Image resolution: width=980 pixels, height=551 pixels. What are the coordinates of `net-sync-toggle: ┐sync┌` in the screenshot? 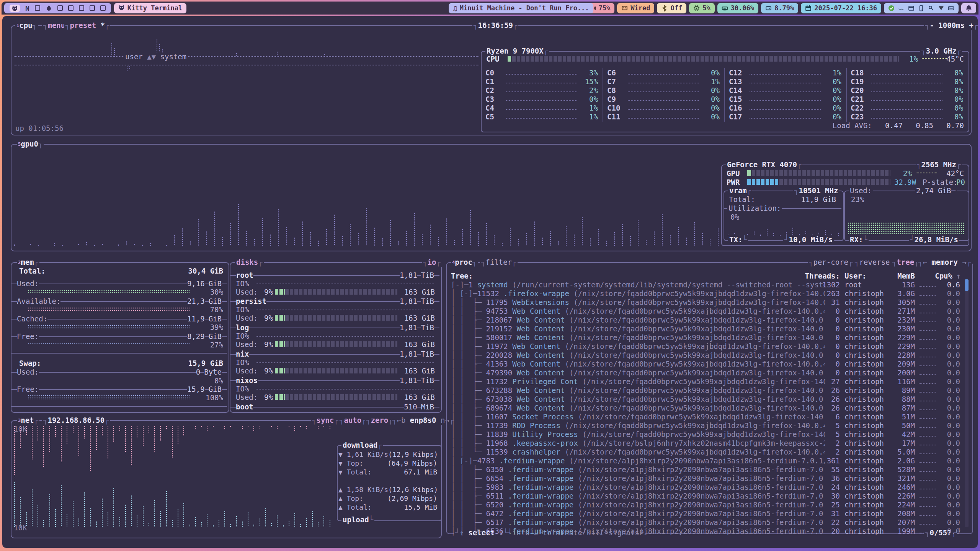 It's located at (325, 420).